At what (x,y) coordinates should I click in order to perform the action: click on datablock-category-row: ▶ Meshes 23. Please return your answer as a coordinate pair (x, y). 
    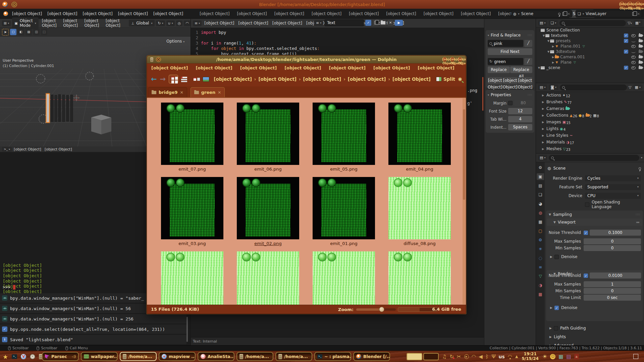
    Looking at the image, I should click on (590, 149).